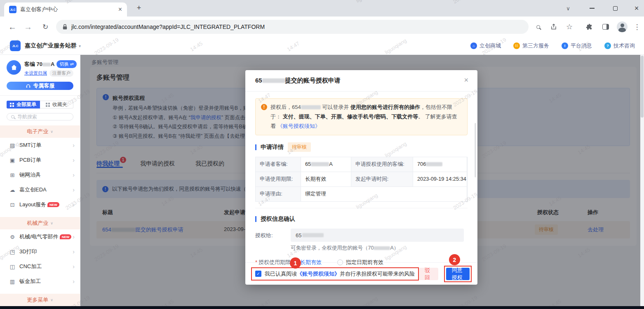  What do you see at coordinates (642, 87) in the screenshot?
I see `scrollbar-thumb` at bounding box center [642, 87].